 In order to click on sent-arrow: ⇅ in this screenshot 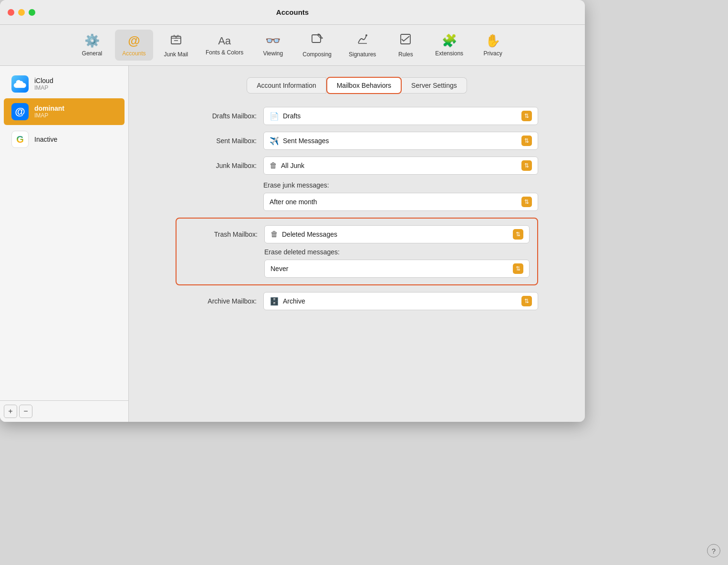, I will do `click(527, 141)`.